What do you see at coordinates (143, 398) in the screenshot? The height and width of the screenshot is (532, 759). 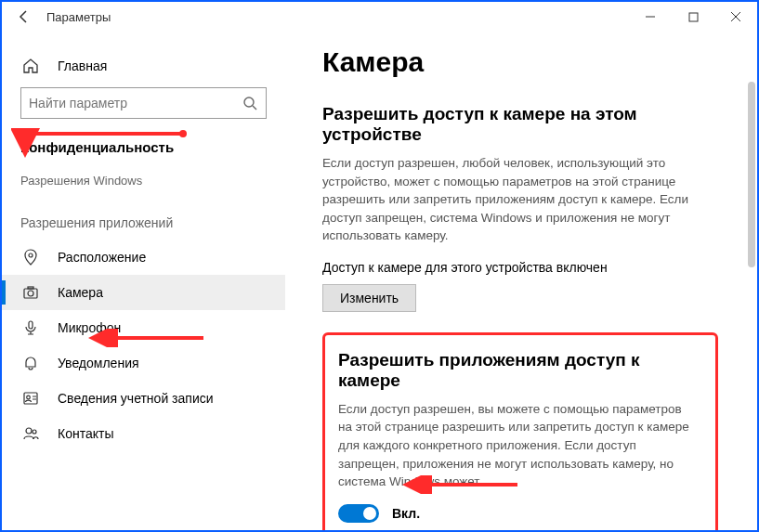 I see `sidebar-item-account-info: Сведения учетной записи` at bounding box center [143, 398].